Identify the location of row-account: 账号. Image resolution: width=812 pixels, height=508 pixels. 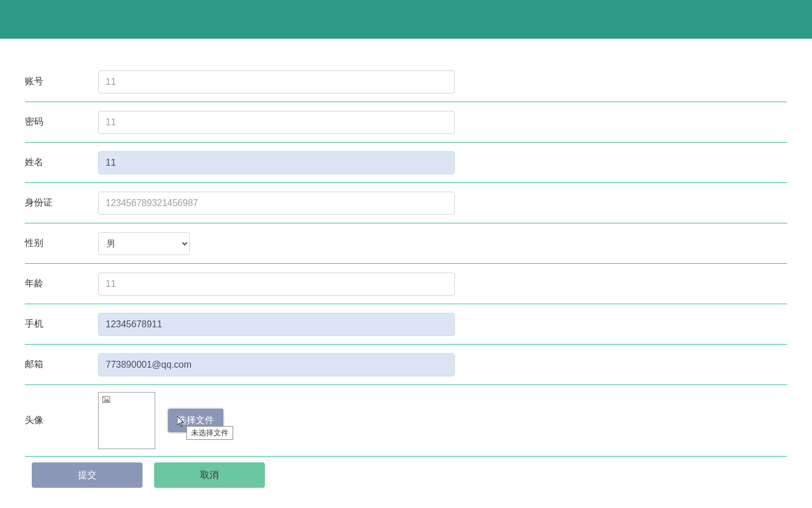
(406, 82).